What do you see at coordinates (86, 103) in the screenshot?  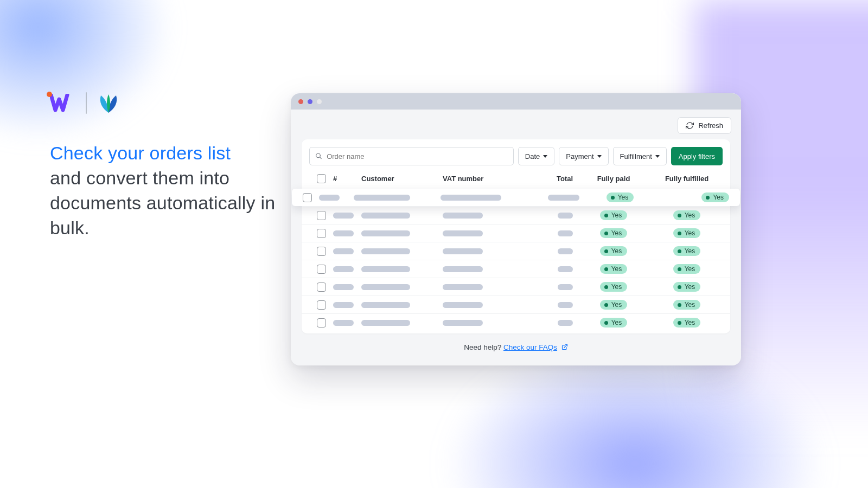 I see `logo-divider` at bounding box center [86, 103].